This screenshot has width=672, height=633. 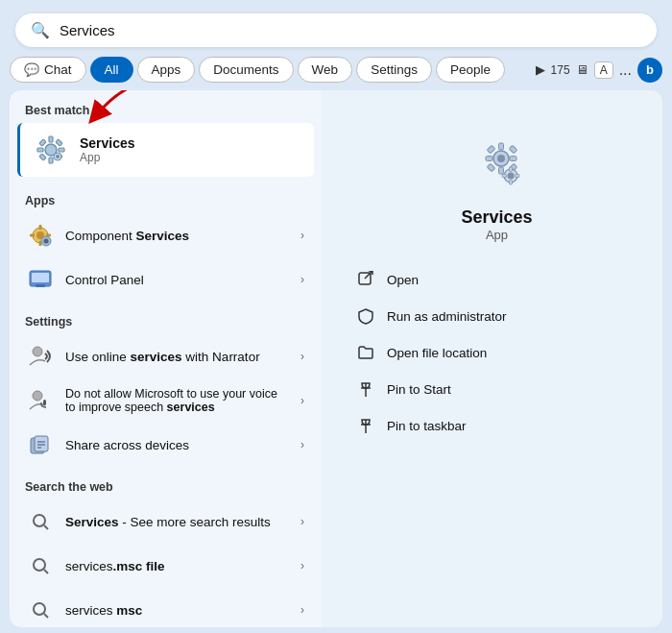 I want to click on right-action-runas: Run as administrator, so click(x=497, y=316).